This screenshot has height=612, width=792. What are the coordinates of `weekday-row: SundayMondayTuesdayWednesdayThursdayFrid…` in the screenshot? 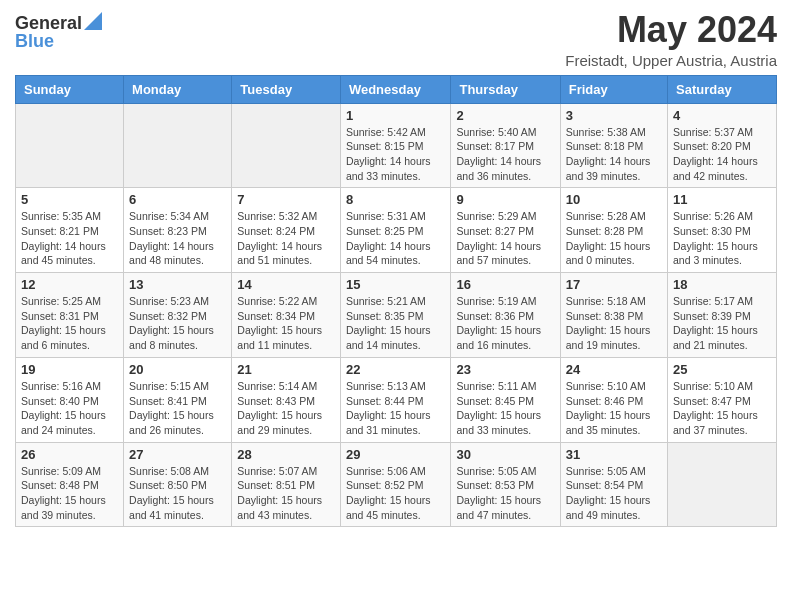 It's located at (396, 89).